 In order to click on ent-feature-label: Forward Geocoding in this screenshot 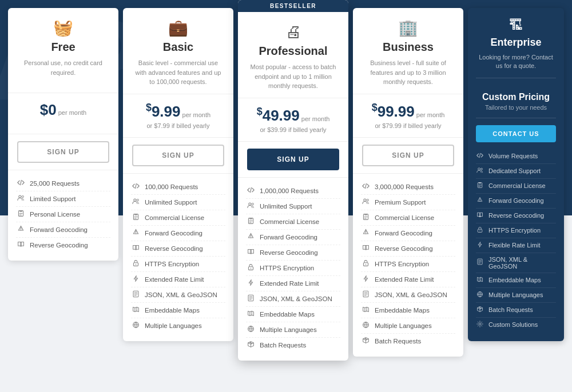, I will do `click(516, 201)`.